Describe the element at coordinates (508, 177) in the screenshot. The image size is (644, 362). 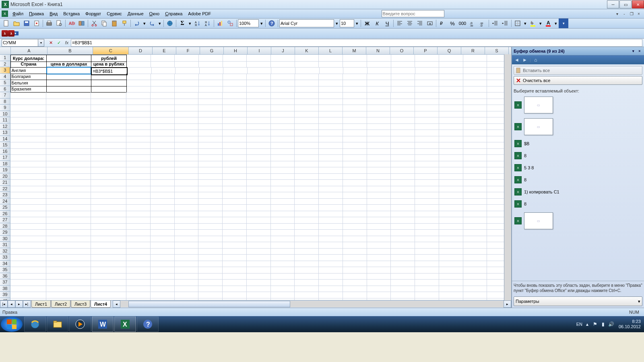
I see `vertical-scrollbar` at that location.